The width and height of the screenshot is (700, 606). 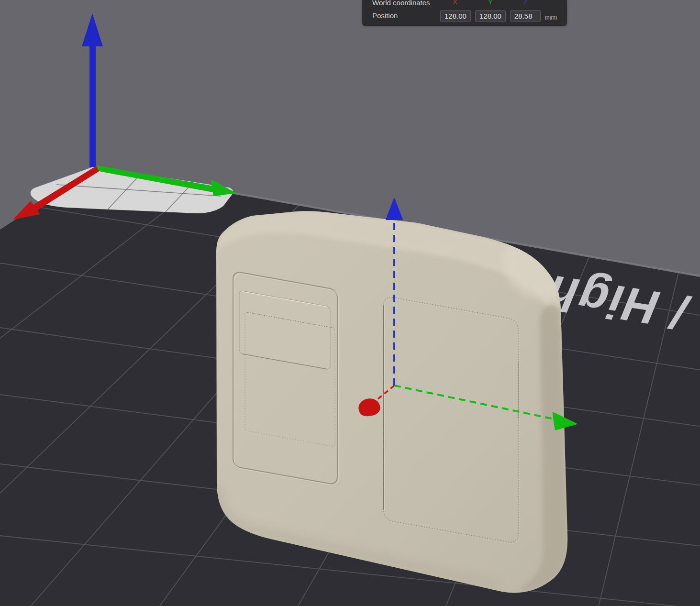 I want to click on position-row-label: Position, so click(x=385, y=15).